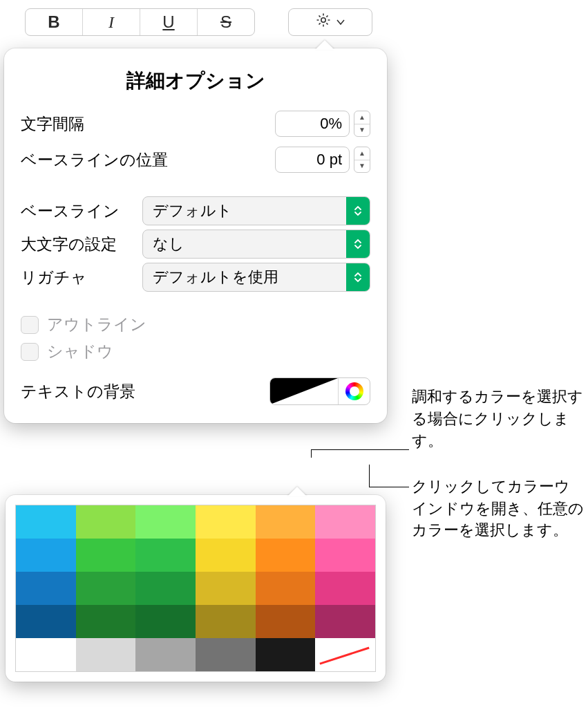 This screenshot has width=588, height=710. I want to click on color-wheel-button, so click(354, 391).